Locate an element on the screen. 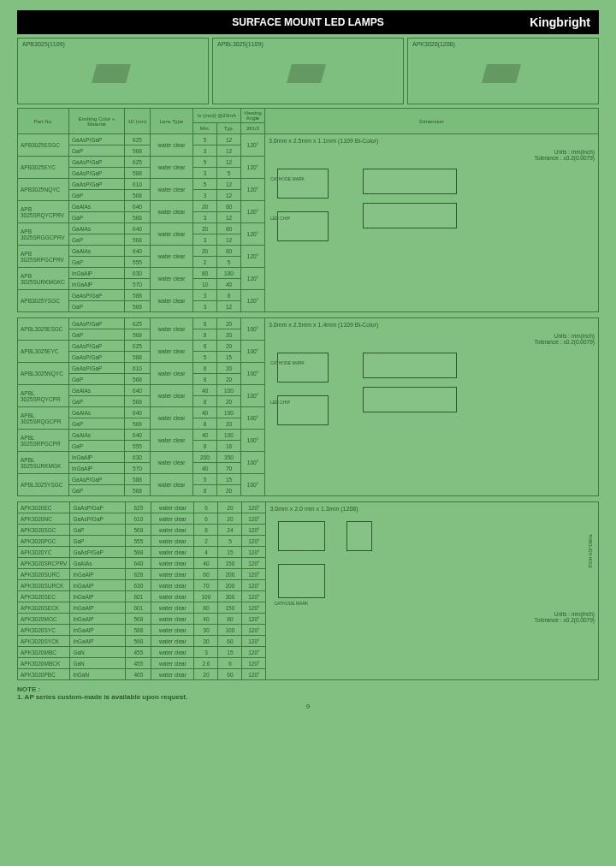 This screenshot has height=866, width=616. dimension-drawing: CATHODE MARK THROUGH HOLE is located at coordinates (432, 564).